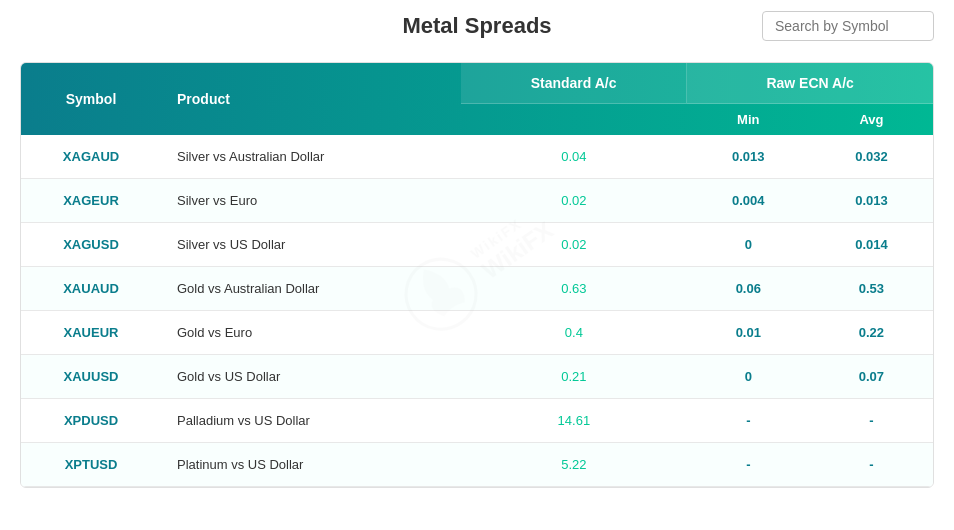 The image size is (954, 530). Describe the element at coordinates (748, 201) in the screenshot. I see `ecn-min-cell: 0.004` at that location.